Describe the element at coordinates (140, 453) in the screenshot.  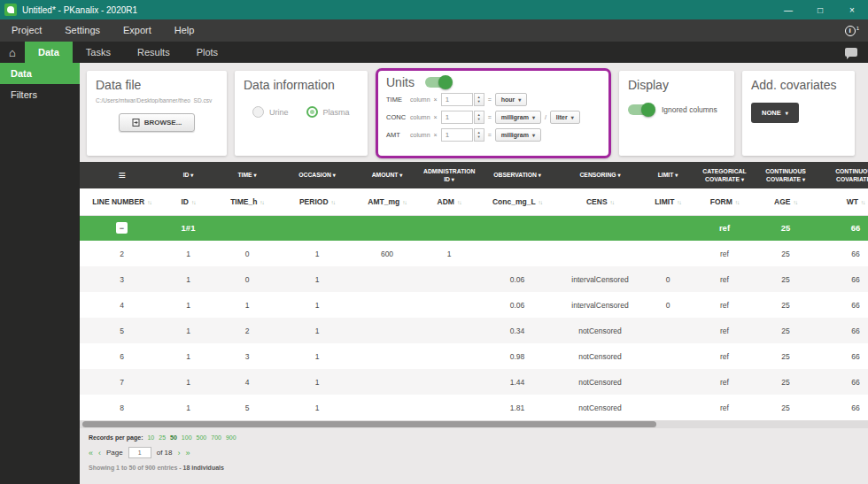
I see `page-number-input` at that location.